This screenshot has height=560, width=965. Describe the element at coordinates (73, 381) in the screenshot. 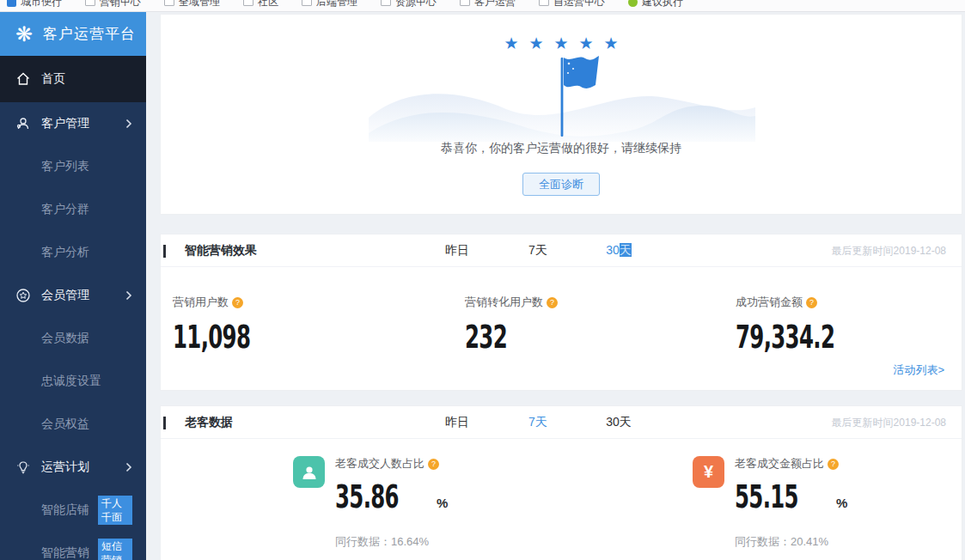

I see `sidebar-item-loyalty-settings: 忠诚度设置` at that location.